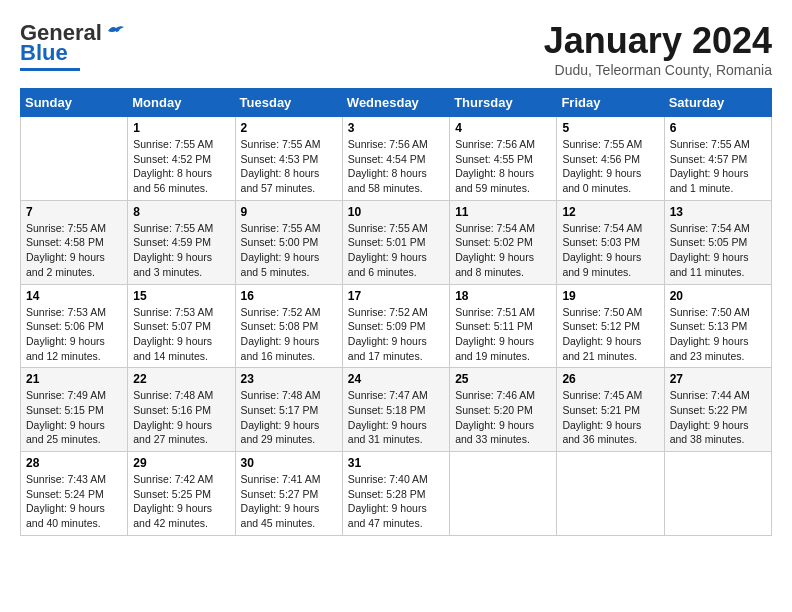 This screenshot has height=612, width=792. Describe the element at coordinates (44, 53) in the screenshot. I see `logo-blue: Blue` at that location.